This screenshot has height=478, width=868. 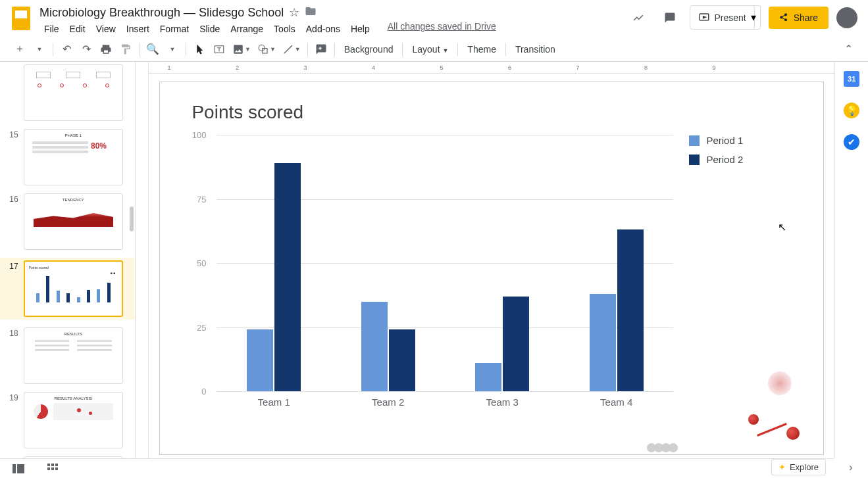 I want to click on bar-group: Team 3, so click(x=502, y=344).